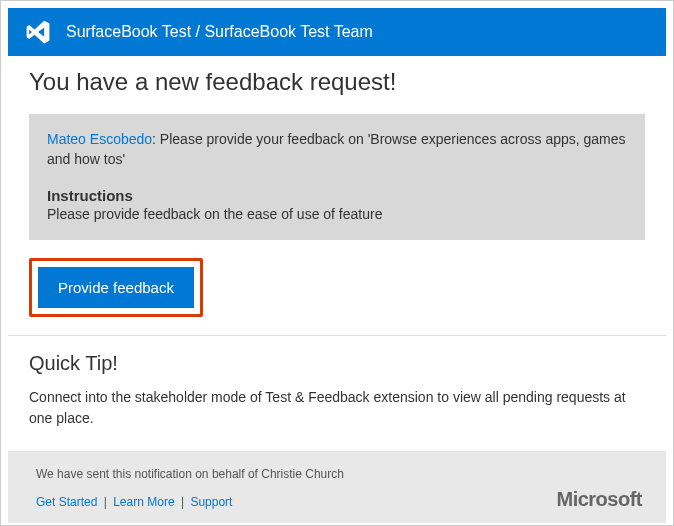  I want to click on microsoft-logo: Microsoft, so click(600, 500).